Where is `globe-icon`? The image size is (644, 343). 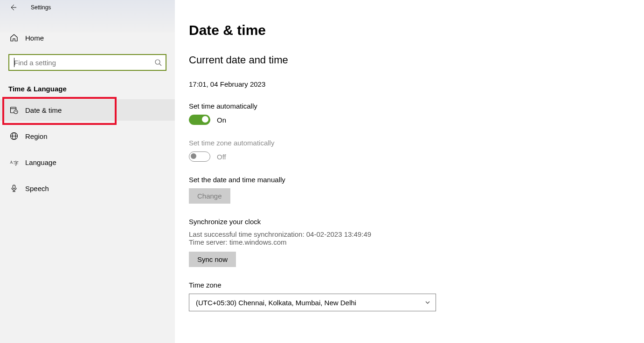
globe-icon is located at coordinates (14, 136).